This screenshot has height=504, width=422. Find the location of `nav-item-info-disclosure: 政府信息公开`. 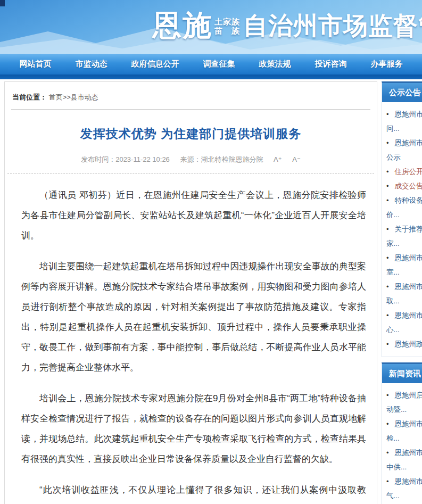

nav-item-info-disclosure: 政府信息公开 is located at coordinates (155, 64).